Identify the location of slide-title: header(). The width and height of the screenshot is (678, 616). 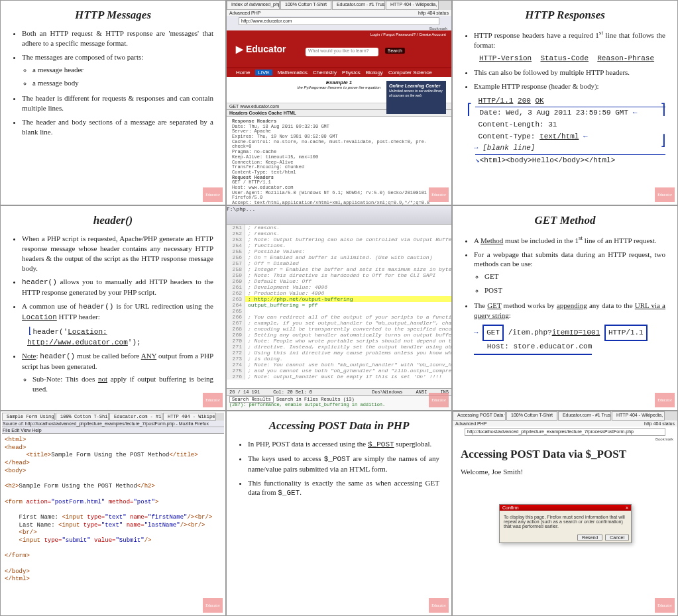
(113, 221).